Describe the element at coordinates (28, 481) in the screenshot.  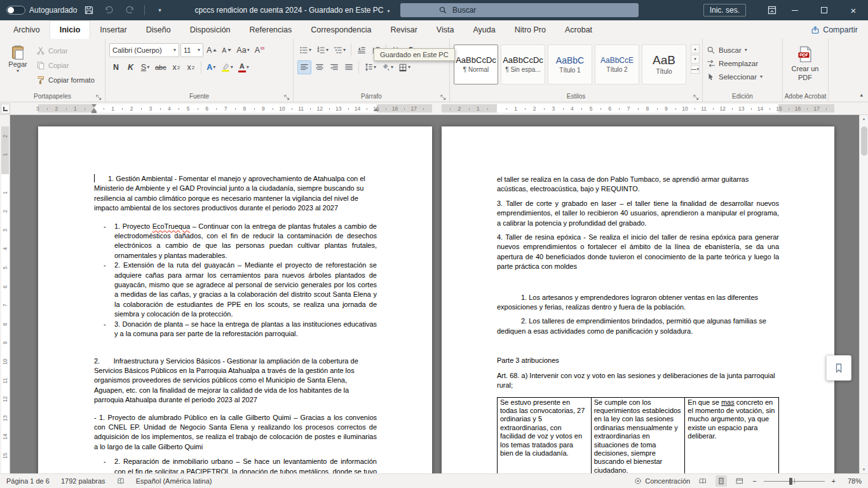
I see `page-indicator: Página 1 de 6` at that location.